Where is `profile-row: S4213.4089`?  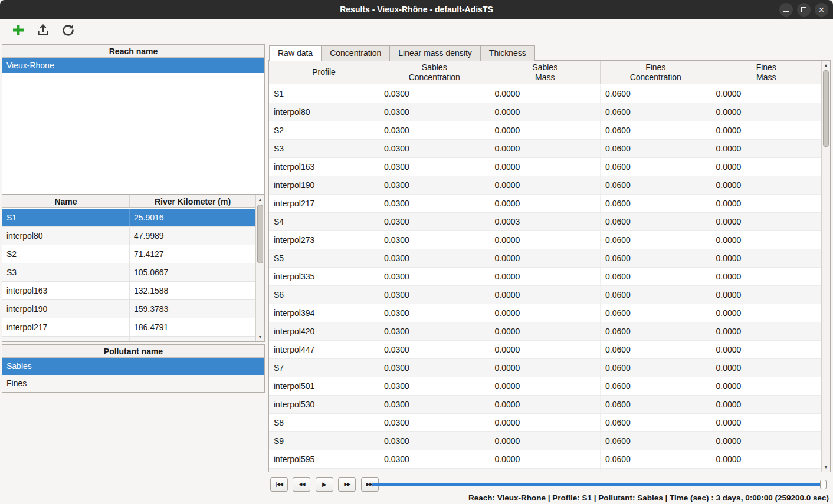 profile-row: S4213.4089 is located at coordinates (129, 339).